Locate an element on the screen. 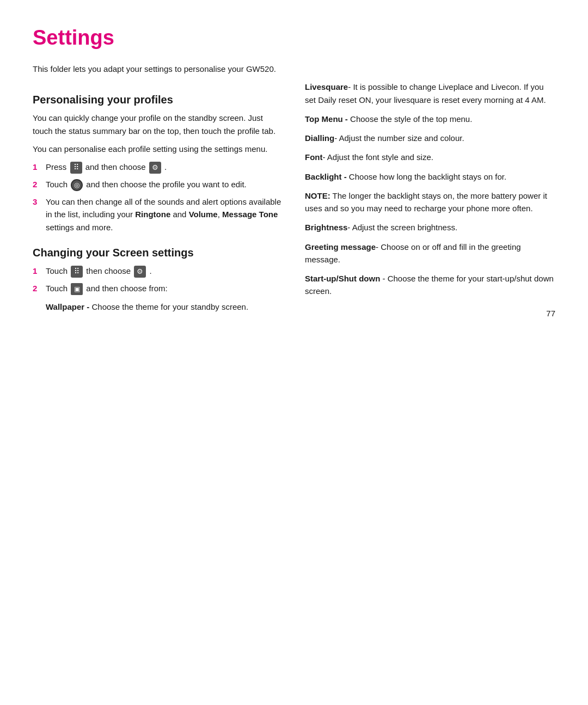 Image resolution: width=588 pixels, height=705 pixels. right-column: Livesquare- It is possible to change Liv… is located at coordinates (430, 199).